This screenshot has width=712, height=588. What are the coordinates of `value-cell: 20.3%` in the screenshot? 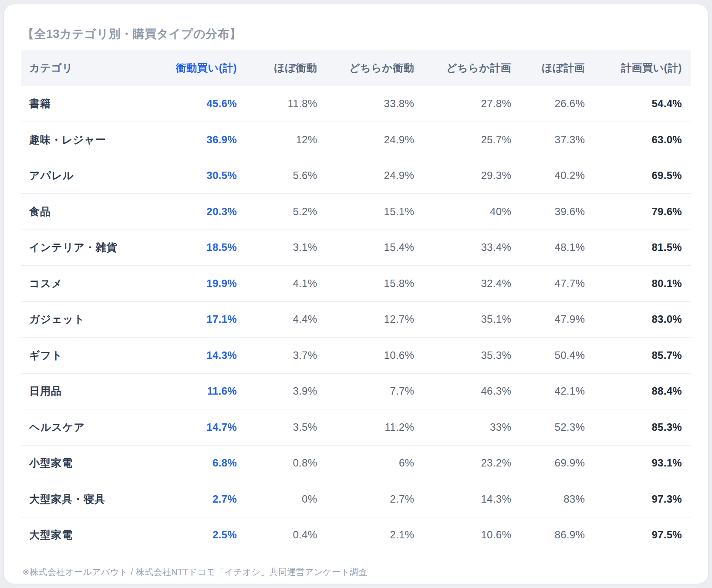 It's located at (211, 212).